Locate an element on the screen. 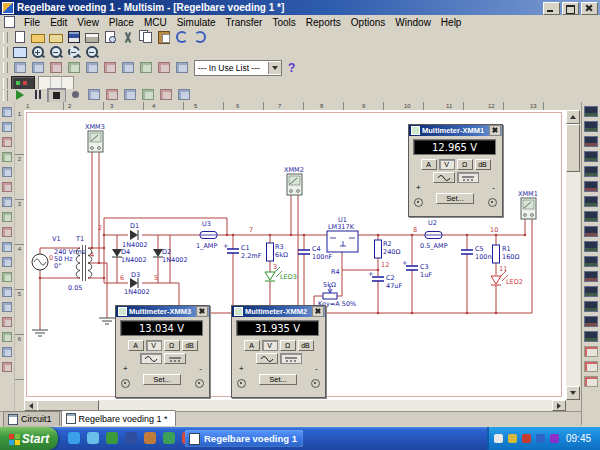 The height and width of the screenshot is (450, 600). step-over-icon is located at coordinates (112, 95).